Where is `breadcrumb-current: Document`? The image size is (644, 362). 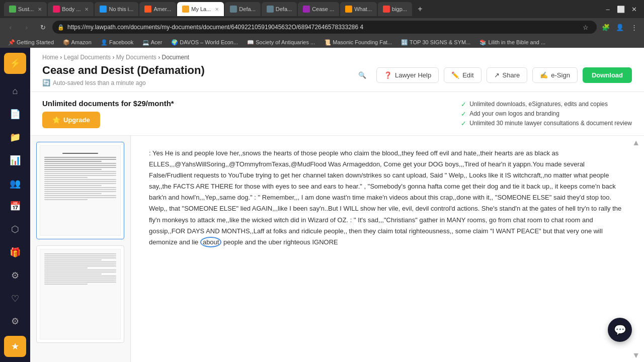 breadcrumb-current: Document is located at coordinates (176, 57).